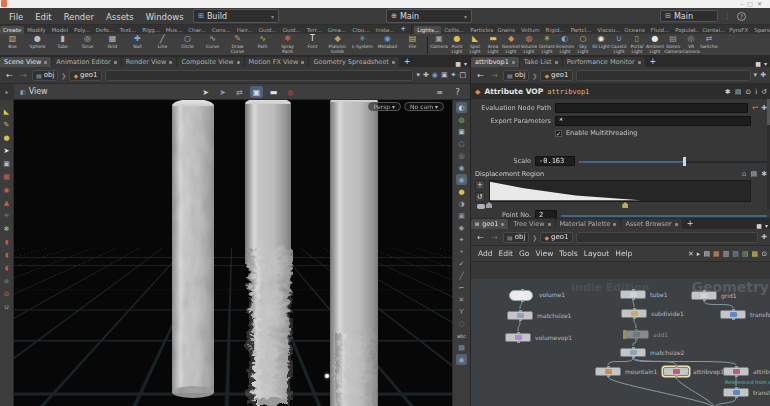  I want to click on headlight-icon: ◉, so click(462, 180).